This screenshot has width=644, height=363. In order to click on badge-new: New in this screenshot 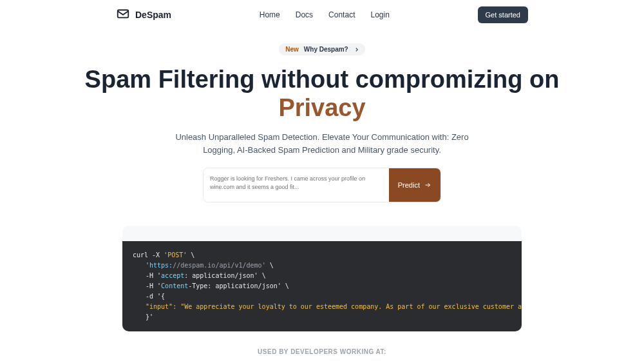, I will do `click(292, 49)`.